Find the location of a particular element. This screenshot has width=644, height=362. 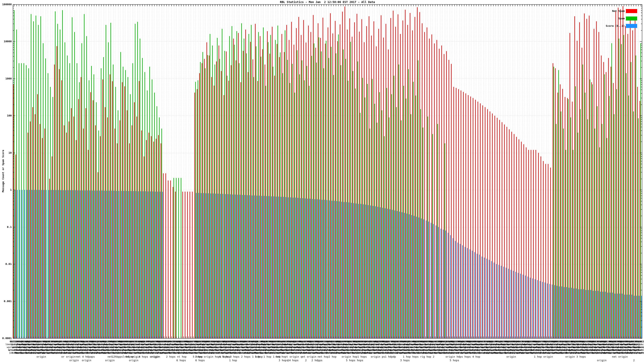

y-tick-label: 1 is located at coordinates (6, 190).